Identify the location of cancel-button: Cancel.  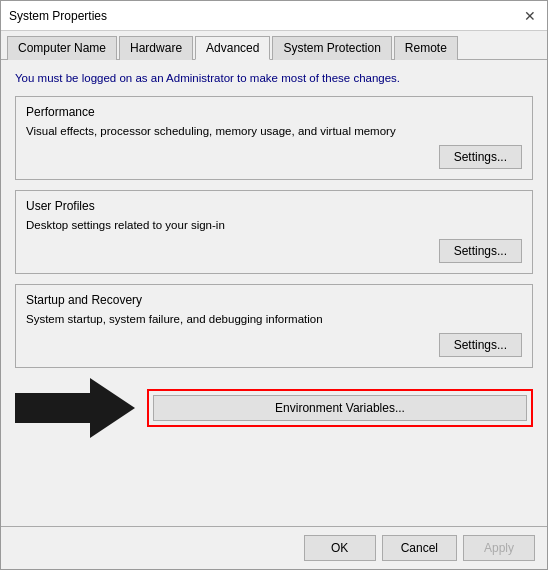
(420, 548).